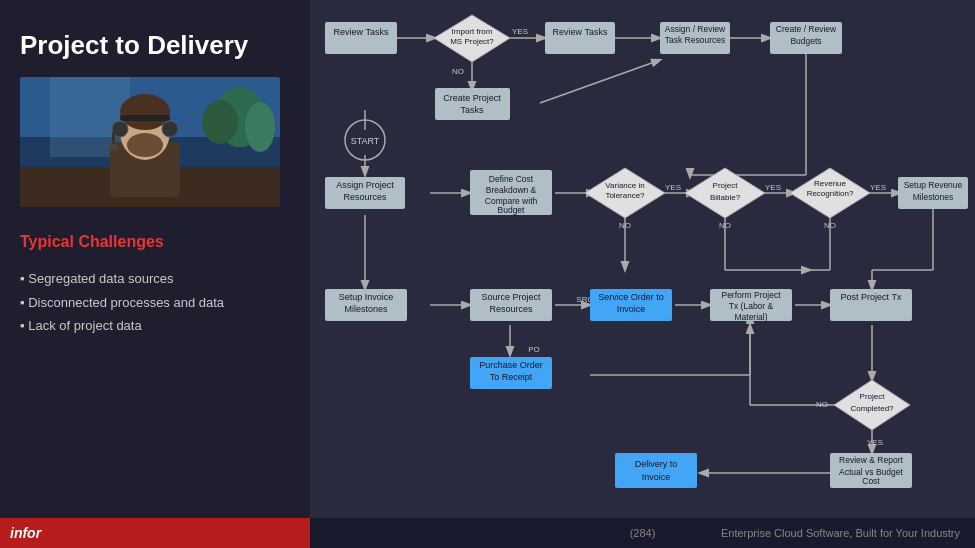  What do you see at coordinates (642, 533) in the screenshot?
I see `bottom-bar-right: (284) Enterprise Cloud Software, Built f…` at bounding box center [642, 533].